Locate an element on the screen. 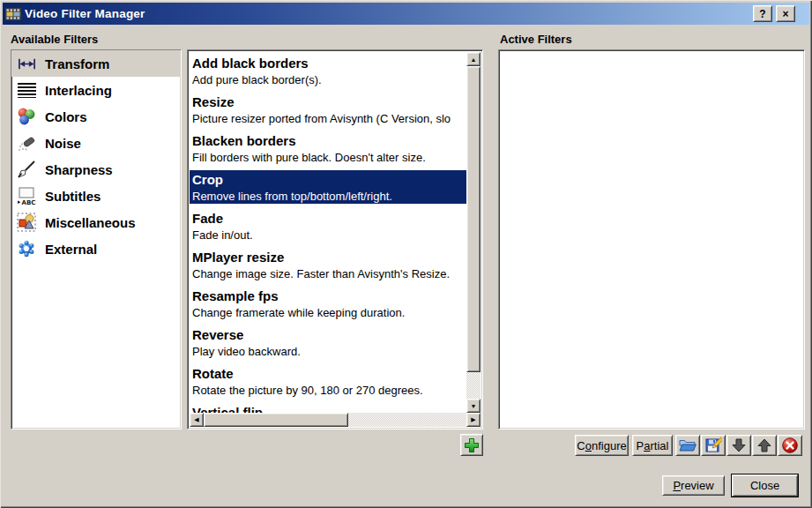 The width and height of the screenshot is (812, 508). external-icon is located at coordinates (26, 249).